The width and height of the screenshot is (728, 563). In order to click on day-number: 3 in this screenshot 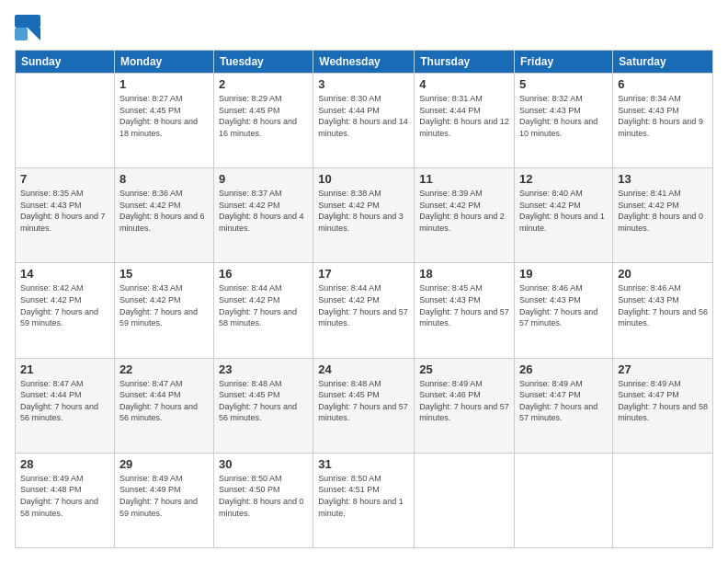, I will do `click(364, 85)`.